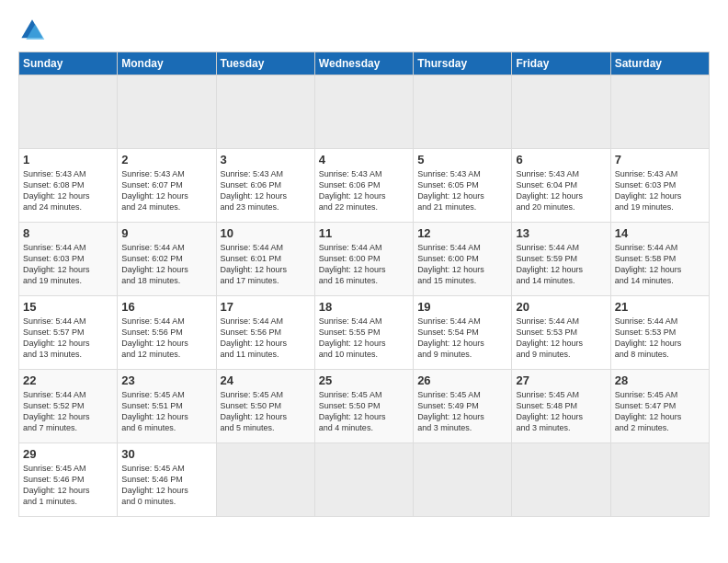 This screenshot has width=728, height=563. What do you see at coordinates (32, 30) in the screenshot?
I see `logo-icon` at bounding box center [32, 30].